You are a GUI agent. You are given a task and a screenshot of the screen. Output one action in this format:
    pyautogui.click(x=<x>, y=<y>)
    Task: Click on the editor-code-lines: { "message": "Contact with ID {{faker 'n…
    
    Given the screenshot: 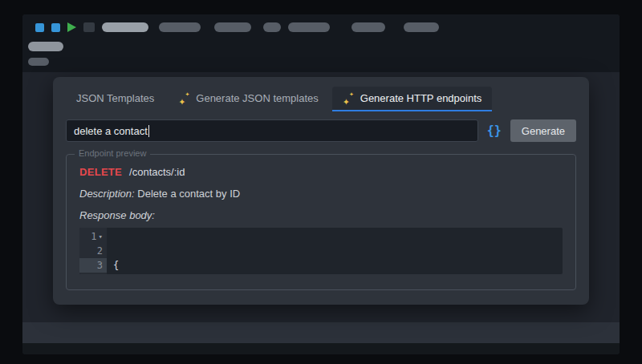 What is the action you would take?
    pyautogui.click(x=335, y=251)
    